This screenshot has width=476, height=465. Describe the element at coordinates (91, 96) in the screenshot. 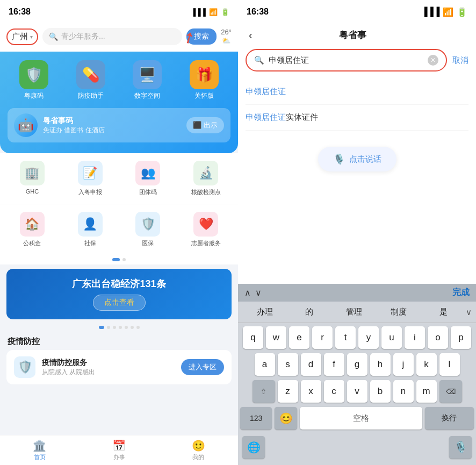

I see `pandemic-label: 防疫助手` at that location.